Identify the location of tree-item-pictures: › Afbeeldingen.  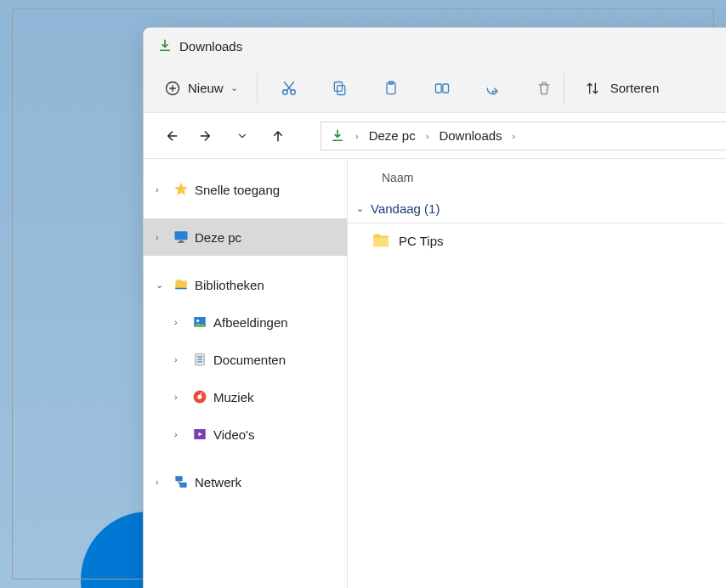
(245, 322).